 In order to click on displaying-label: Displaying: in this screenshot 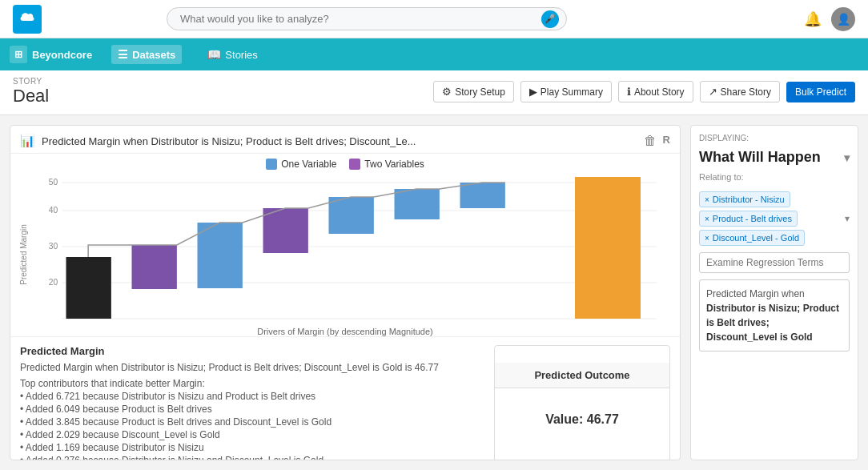, I will do `click(774, 138)`.